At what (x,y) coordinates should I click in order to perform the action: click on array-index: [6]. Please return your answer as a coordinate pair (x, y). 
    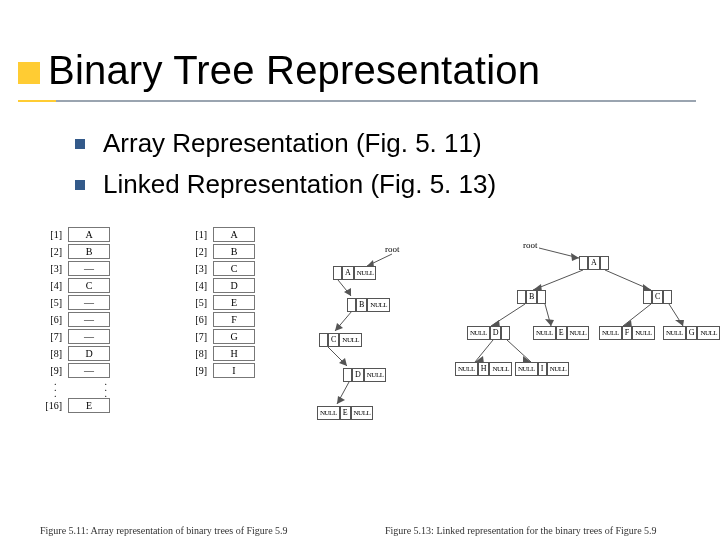
    Looking at the image, I should click on (54, 320).